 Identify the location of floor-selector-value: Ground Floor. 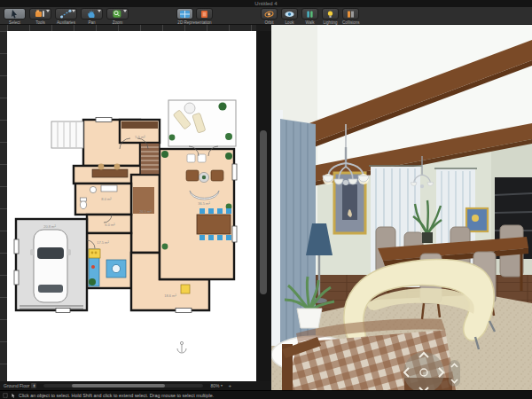
(16, 386).